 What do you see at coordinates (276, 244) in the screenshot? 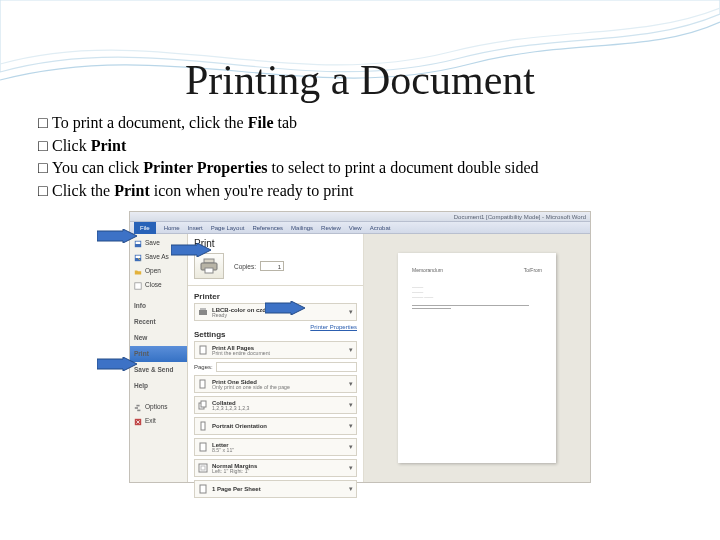
I see `print-heading: Print` at bounding box center [276, 244].